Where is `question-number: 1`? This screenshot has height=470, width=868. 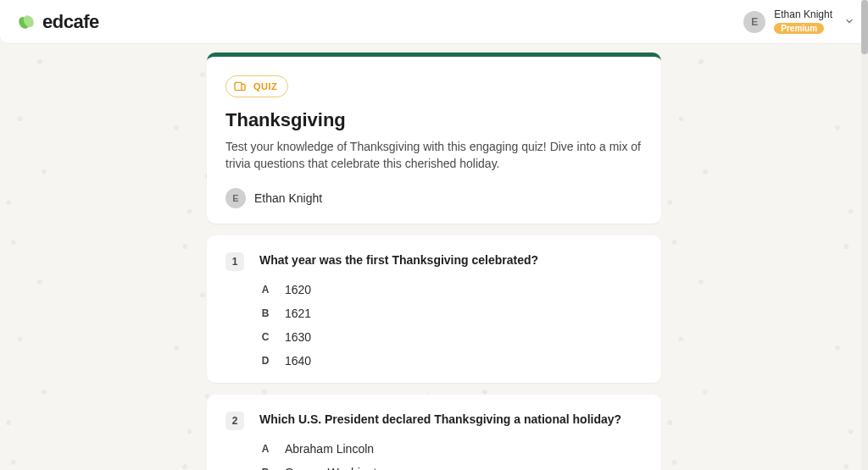 question-number: 1 is located at coordinates (235, 262).